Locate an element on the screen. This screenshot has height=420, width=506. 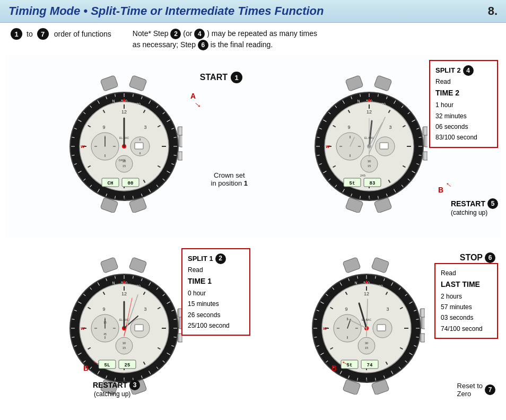
note-step6: 6 is located at coordinates (203, 45).